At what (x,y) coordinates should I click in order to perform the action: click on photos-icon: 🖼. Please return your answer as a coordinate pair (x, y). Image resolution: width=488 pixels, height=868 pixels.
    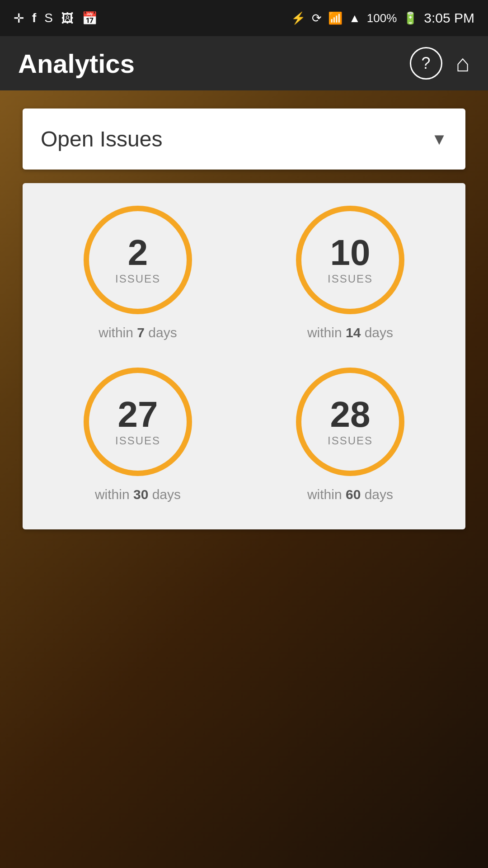
    Looking at the image, I should click on (67, 18).